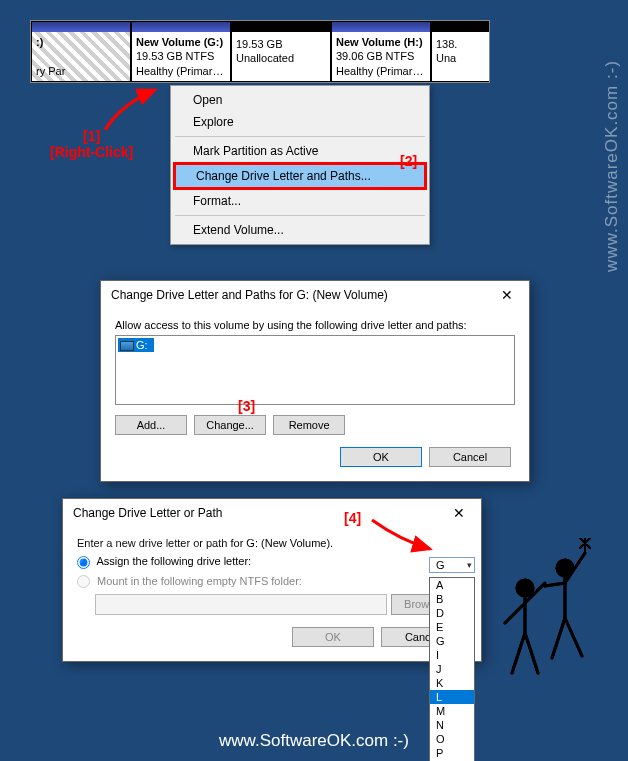  I want to click on drive-letter-option: B, so click(452, 599).